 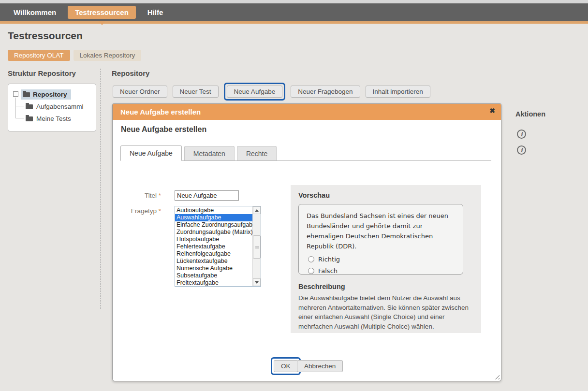 I want to click on listbox-option: Fehlertextaufgabe, so click(x=214, y=246).